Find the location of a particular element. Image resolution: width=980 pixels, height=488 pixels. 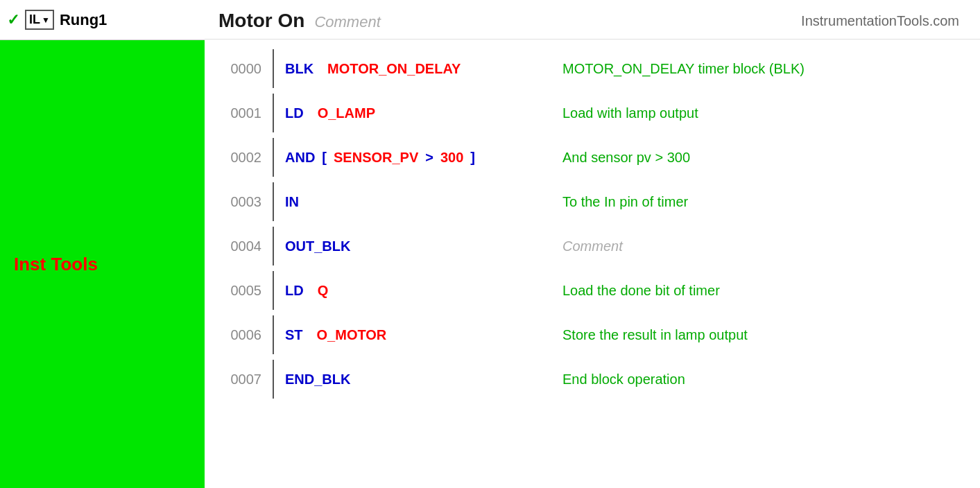

il-label: IL is located at coordinates (35, 19).